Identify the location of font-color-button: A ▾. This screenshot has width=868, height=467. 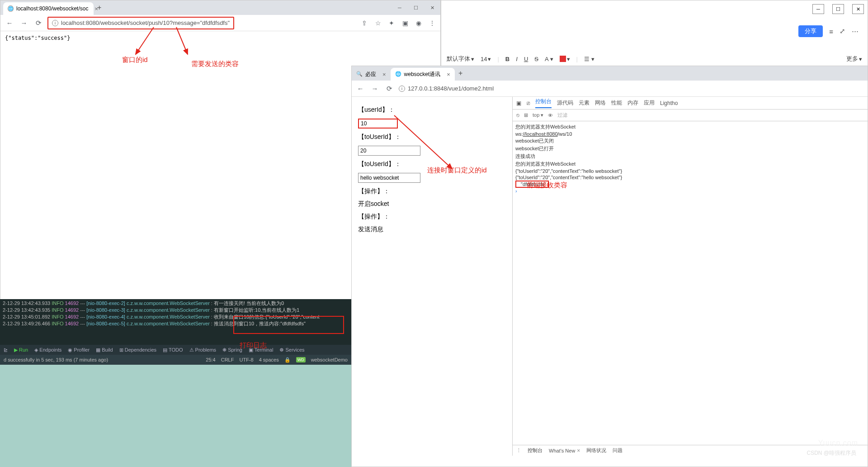
(549, 59).